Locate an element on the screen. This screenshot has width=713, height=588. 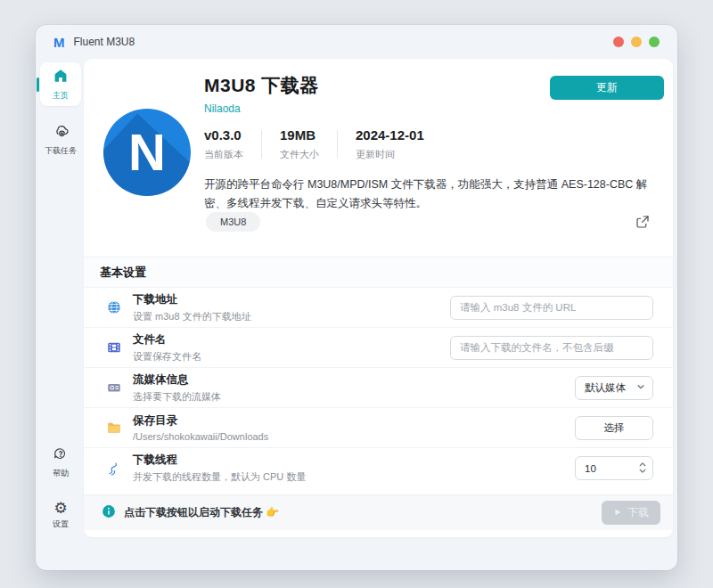
setting-title: 下载地址 is located at coordinates (193, 299).